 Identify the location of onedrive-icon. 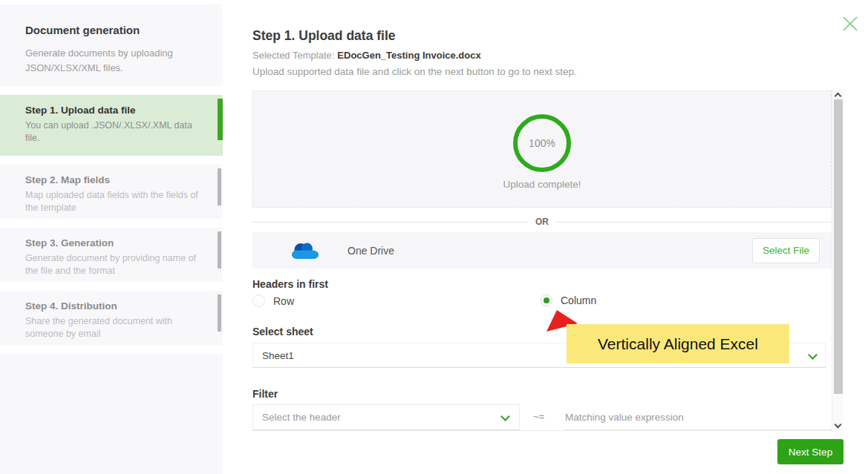
(305, 251).